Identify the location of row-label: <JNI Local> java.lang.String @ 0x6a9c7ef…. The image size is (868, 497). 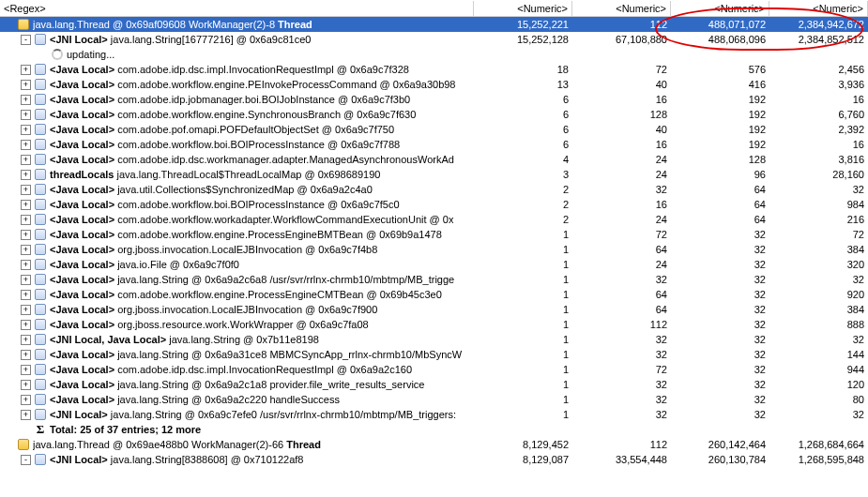
(253, 414).